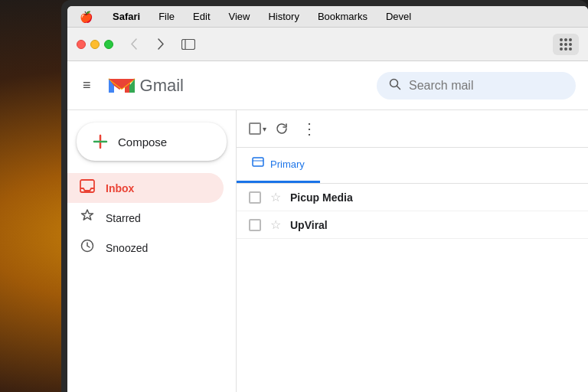 This screenshot has width=588, height=392. What do you see at coordinates (201, 17) in the screenshot?
I see `edit-menu: Edit` at bounding box center [201, 17].